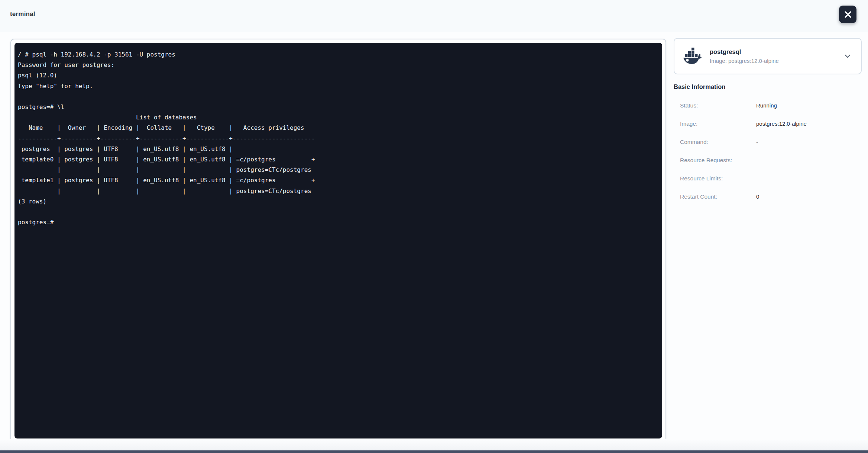 This screenshot has width=868, height=453. Describe the element at coordinates (769, 123) in the screenshot. I see `info-row: Image:postgres:12.0-alpine` at that location.